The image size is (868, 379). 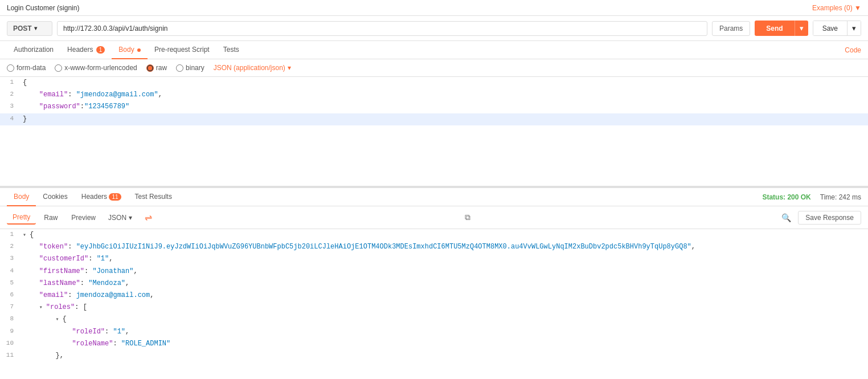 I want to click on response-time: Time: 242 ms, so click(x=841, y=197).